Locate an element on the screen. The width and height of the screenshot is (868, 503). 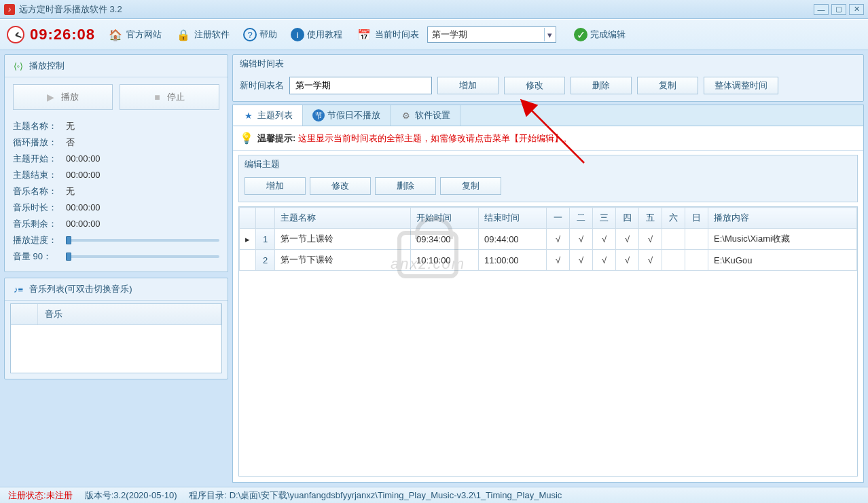
col-theme-name: 主题名称 is located at coordinates (343, 219).